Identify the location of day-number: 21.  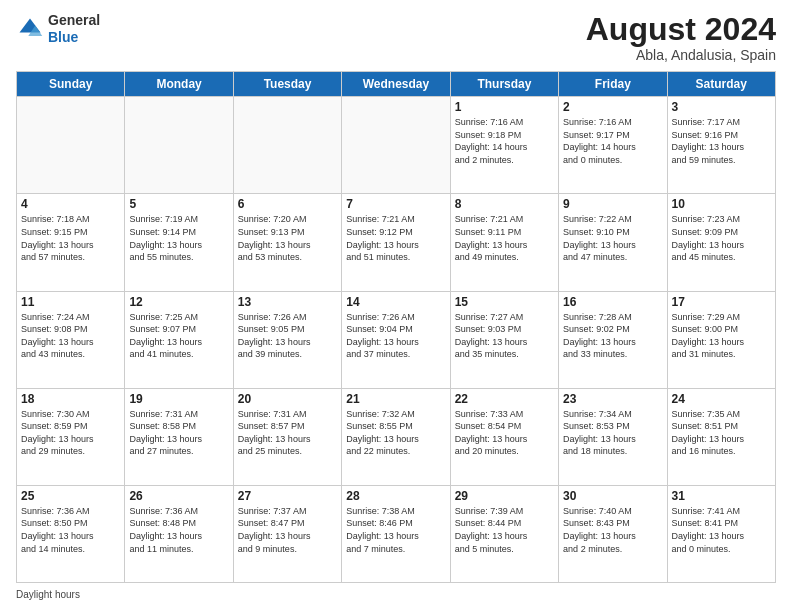
(396, 399).